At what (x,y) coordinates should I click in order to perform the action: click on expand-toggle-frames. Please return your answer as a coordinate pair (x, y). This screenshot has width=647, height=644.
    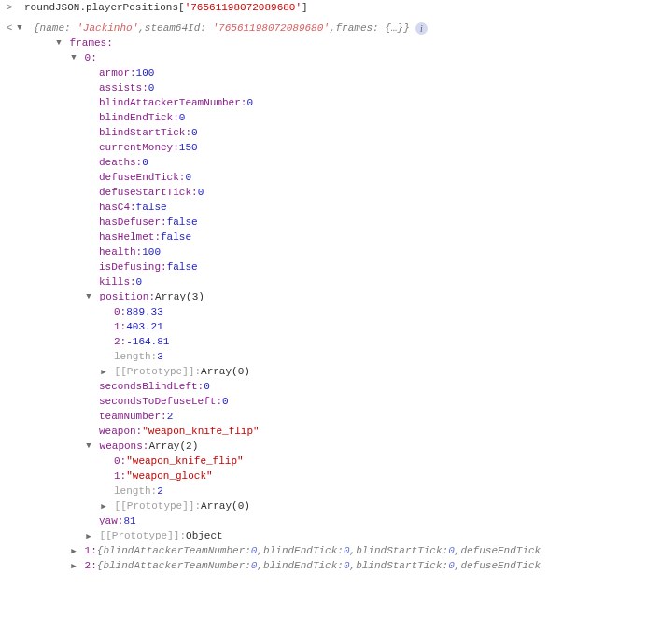
    Looking at the image, I should click on (59, 43).